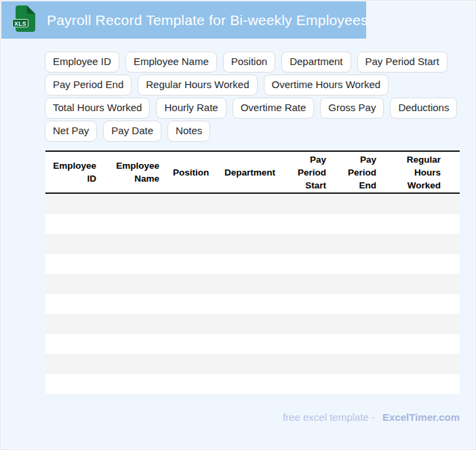  I want to click on col-header-pay-period-start: Pay Period Start, so click(308, 172).